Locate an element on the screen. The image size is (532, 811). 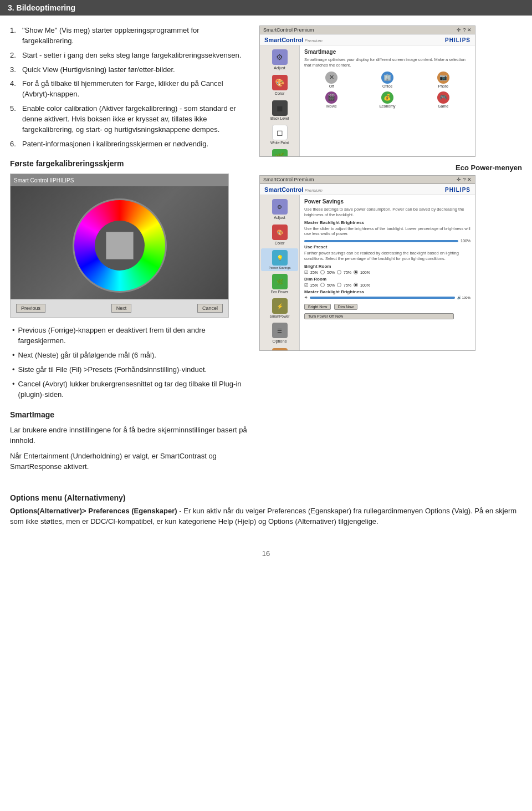
sc-sidebar2-ecopower-label: Eco Power is located at coordinates (279, 292).